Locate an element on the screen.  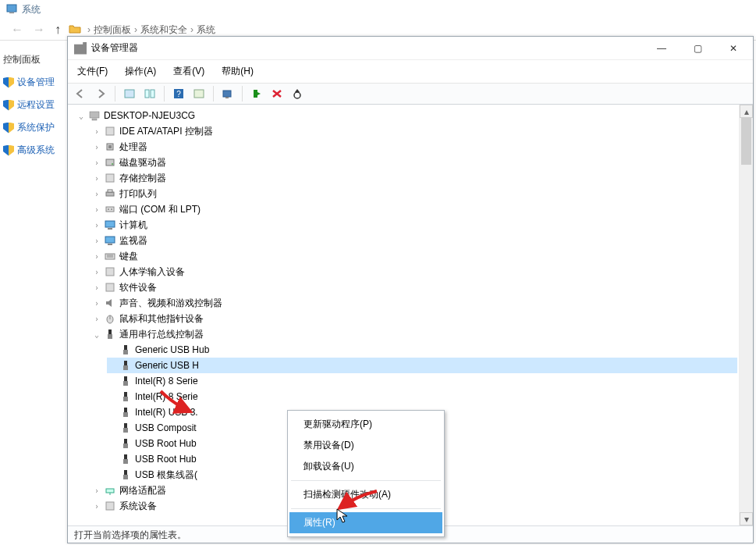
maximize-button: ▢ is located at coordinates (697, 48).